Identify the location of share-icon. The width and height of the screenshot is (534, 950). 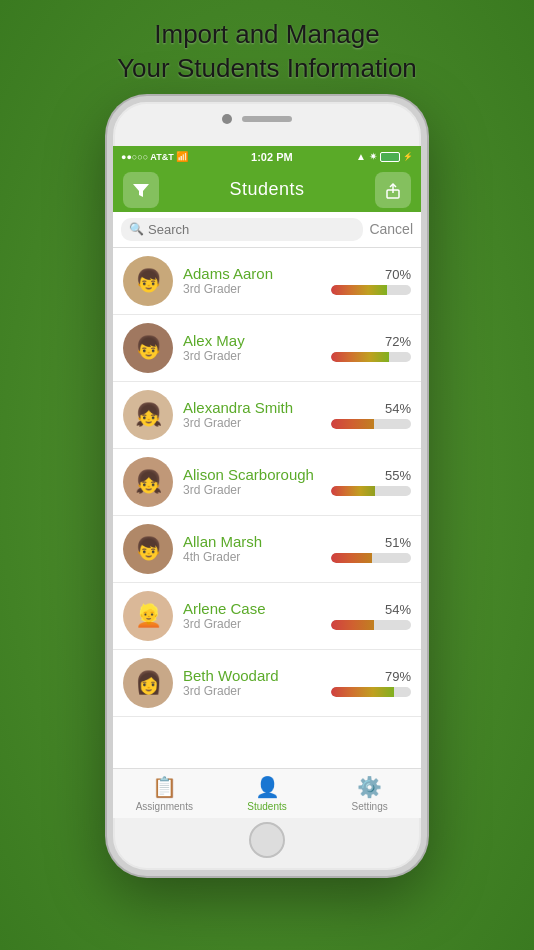
(393, 190).